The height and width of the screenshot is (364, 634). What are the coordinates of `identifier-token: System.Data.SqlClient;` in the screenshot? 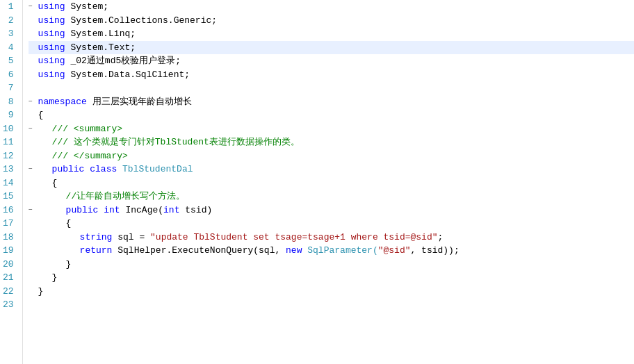 It's located at (128, 75).